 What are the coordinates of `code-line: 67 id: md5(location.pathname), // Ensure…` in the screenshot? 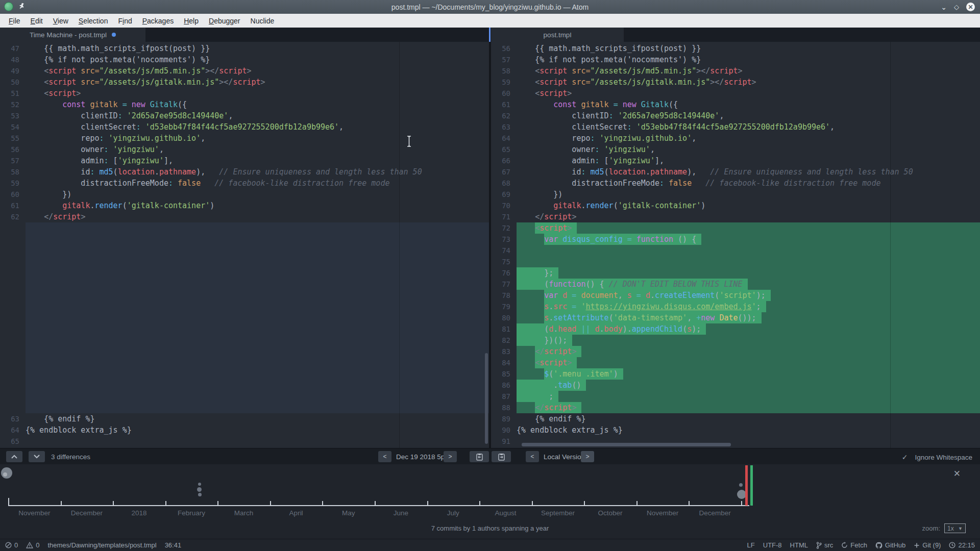 It's located at (736, 172).